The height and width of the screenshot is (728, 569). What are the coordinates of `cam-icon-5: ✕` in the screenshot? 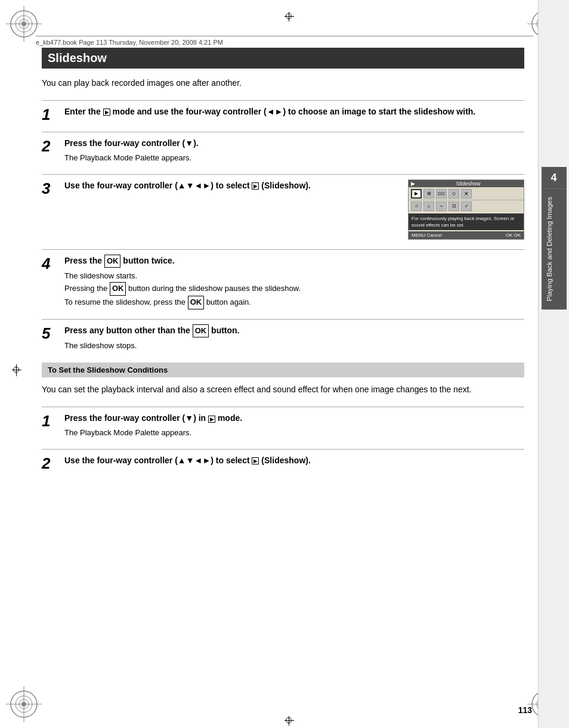 It's located at (466, 194).